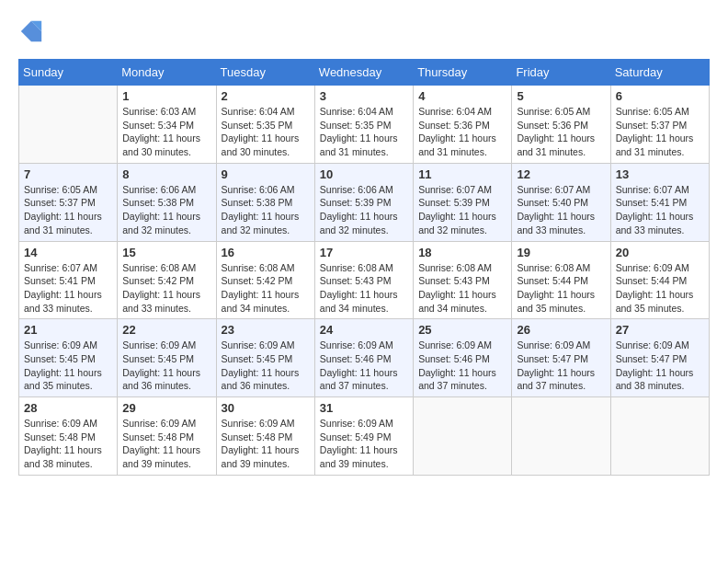 This screenshot has width=728, height=563. I want to click on calendar-cell: 27Sunrise: 6:09 AMSunset: 5:47 PMDayligh…, so click(660, 359).